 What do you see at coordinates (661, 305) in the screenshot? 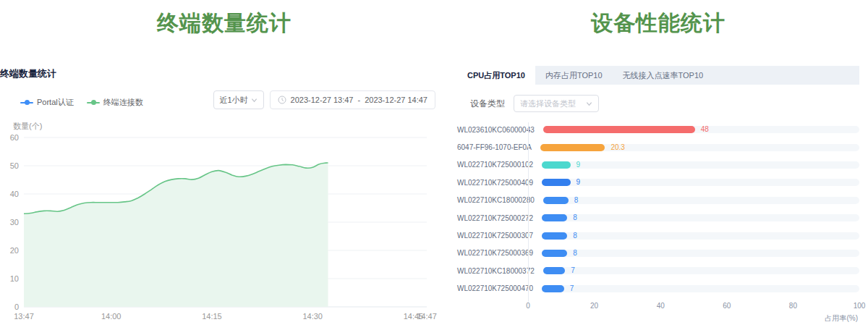
I see `bar-axis-tick: 40` at bounding box center [661, 305].